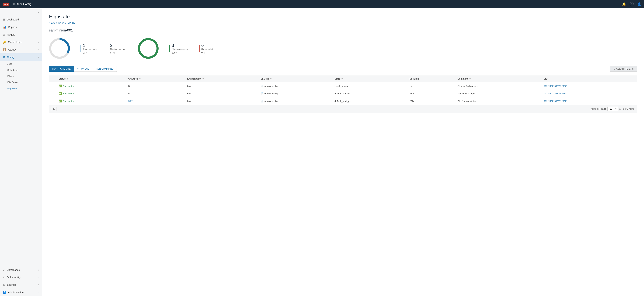 This screenshot has width=644, height=296. I want to click on th-jid: JID, so click(589, 79).